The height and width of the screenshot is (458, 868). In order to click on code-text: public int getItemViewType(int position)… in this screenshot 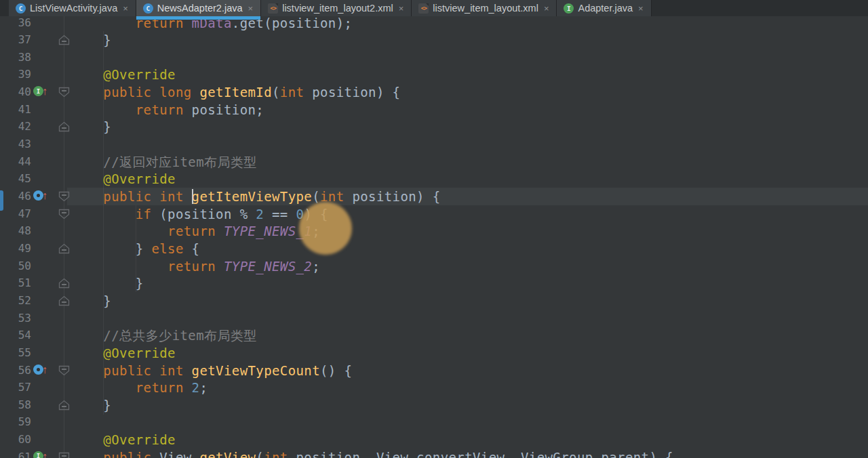, I will do `click(256, 196)`.